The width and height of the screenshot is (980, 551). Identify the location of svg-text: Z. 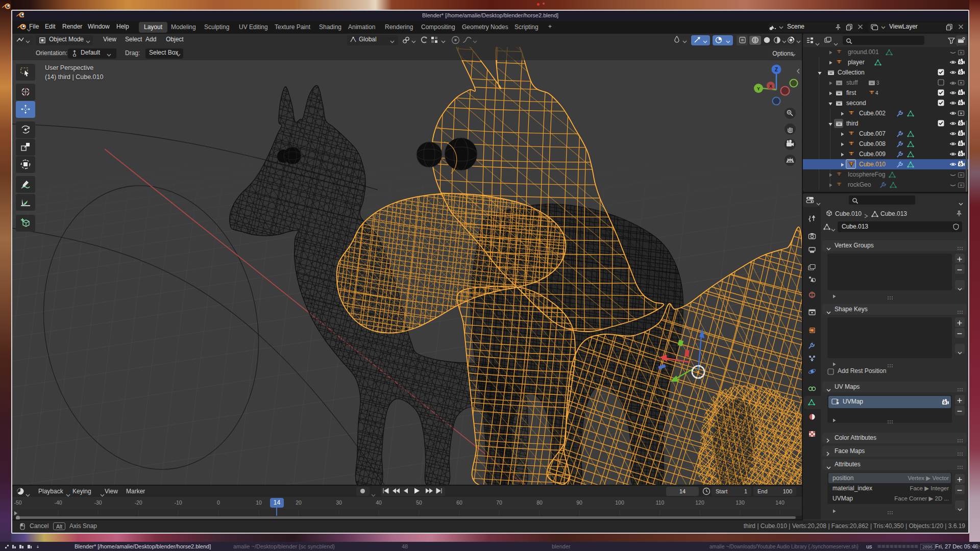
(776, 69).